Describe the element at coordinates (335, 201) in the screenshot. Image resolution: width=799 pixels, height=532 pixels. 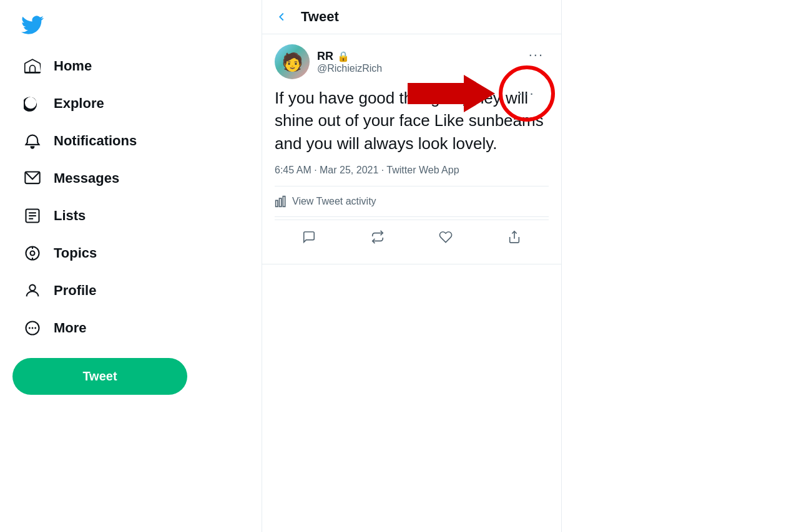
I see `view-activity-label: View Tweet activity` at that location.